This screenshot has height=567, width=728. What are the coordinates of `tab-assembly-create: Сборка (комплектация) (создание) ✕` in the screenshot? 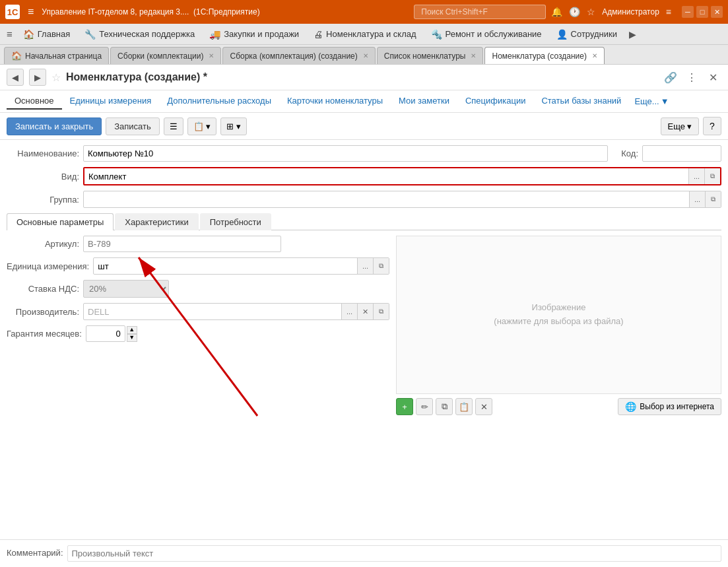 It's located at (298, 55).